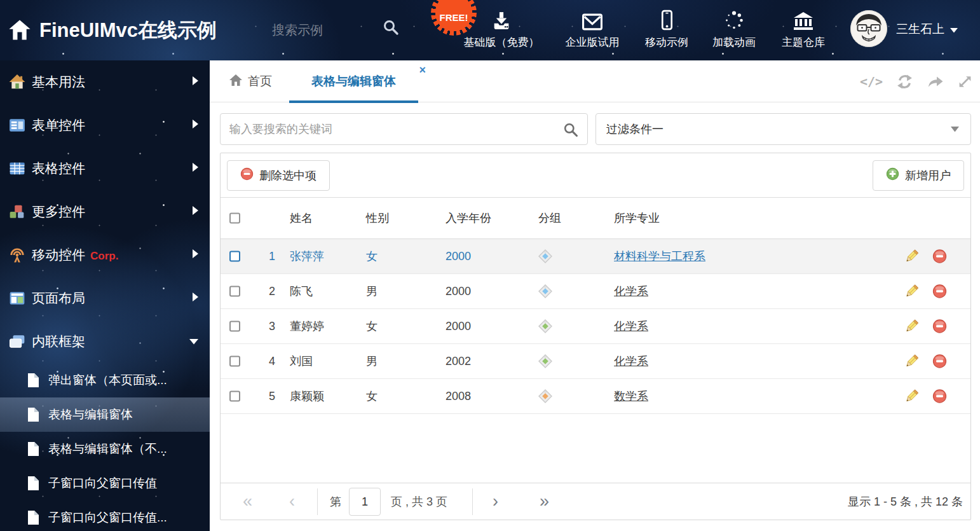  Describe the element at coordinates (502, 20) in the screenshot. I see `download-icon` at that location.